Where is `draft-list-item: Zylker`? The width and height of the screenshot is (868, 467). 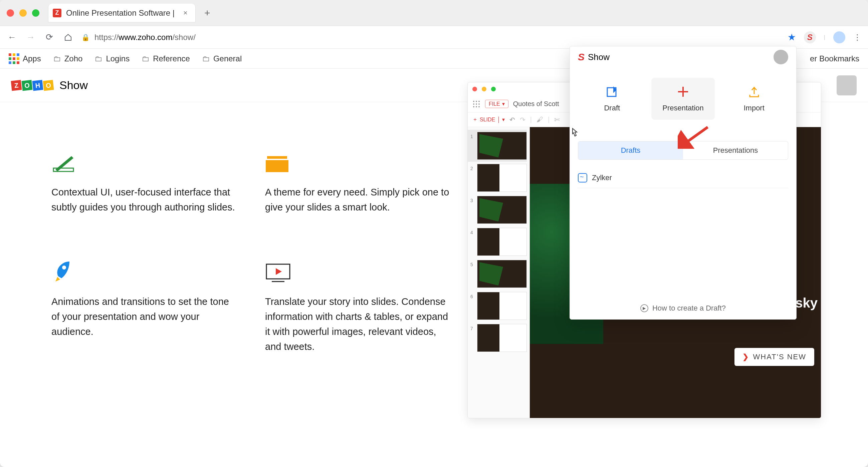
draft-list-item: Zylker is located at coordinates (683, 178).